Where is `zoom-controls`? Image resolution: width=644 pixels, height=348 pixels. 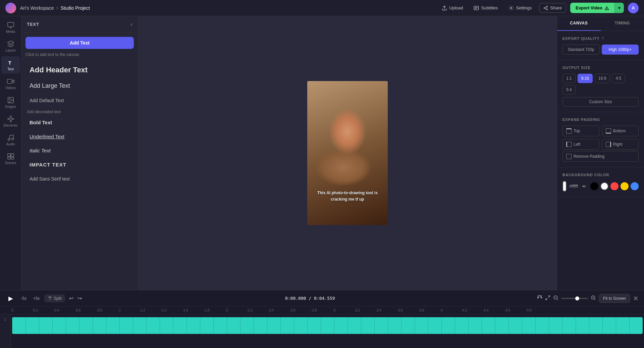
zoom-controls is located at coordinates (567, 298).